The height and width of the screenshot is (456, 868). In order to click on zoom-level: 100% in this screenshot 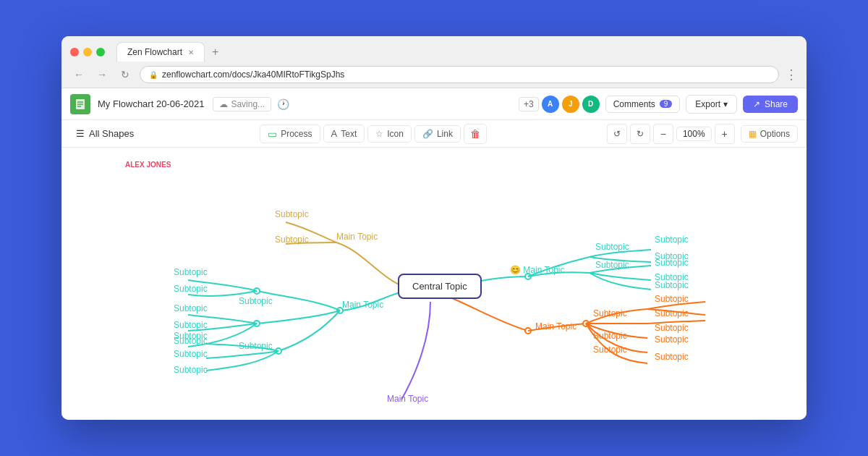, I will do `click(694, 134)`.